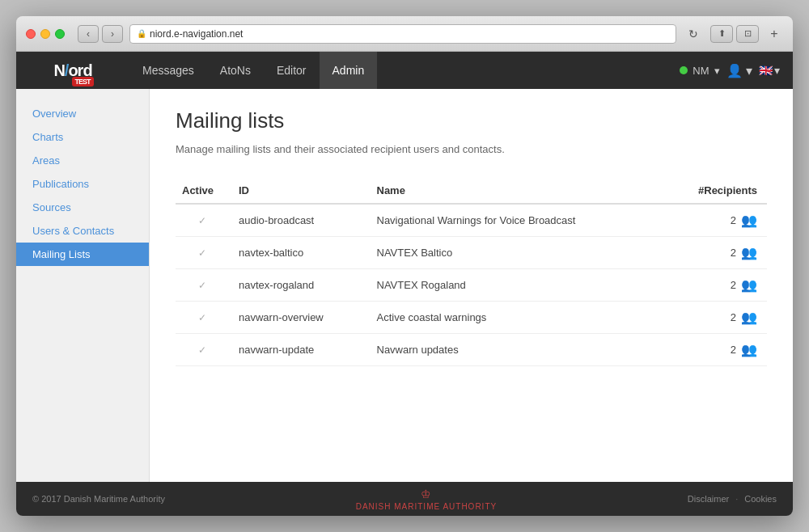  Describe the element at coordinates (717, 71) in the screenshot. I see `nm-chevron-icon: ▾` at that location.